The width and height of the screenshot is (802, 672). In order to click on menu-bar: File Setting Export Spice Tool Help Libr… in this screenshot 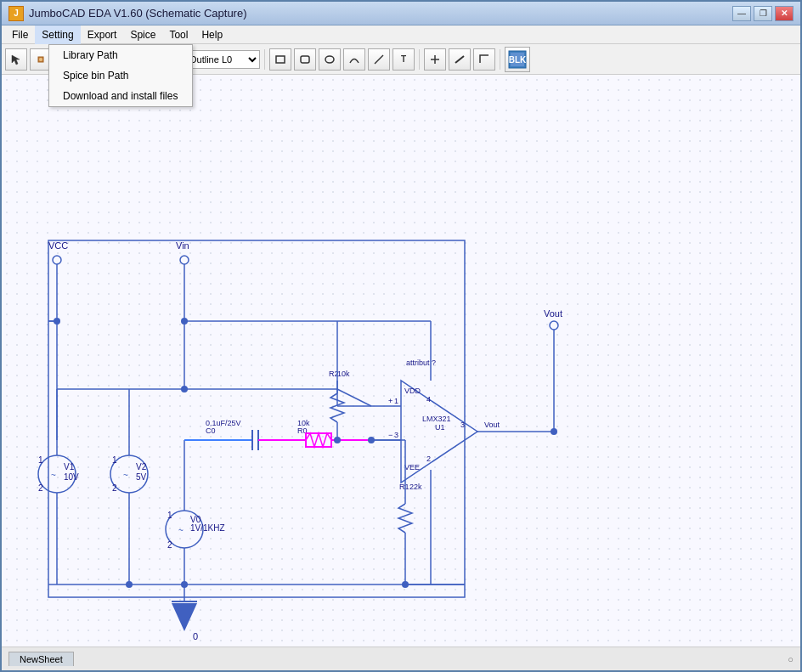, I will do `click(401, 35)`.